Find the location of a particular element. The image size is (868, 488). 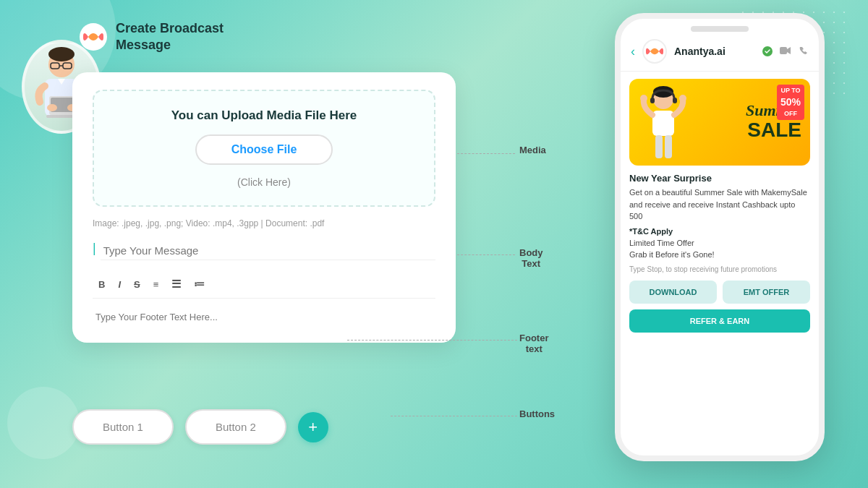

footer-connector-label: Footertext is located at coordinates (534, 343).